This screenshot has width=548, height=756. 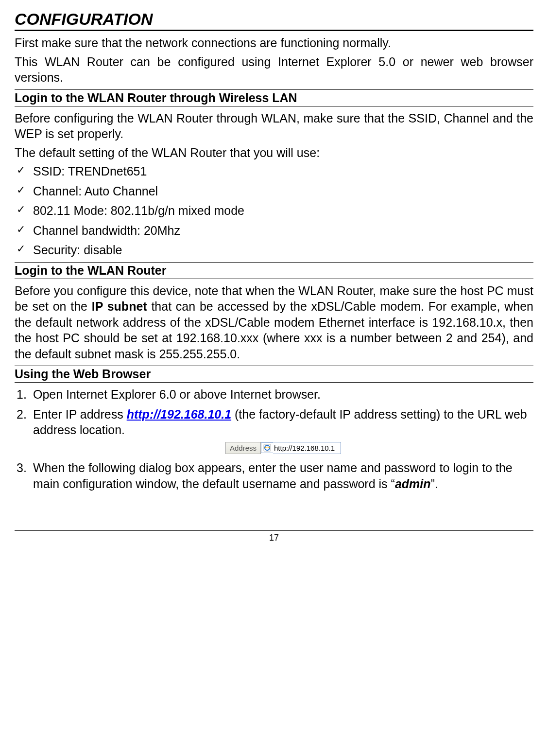 I want to click on address-bar-image: Address http://192.168.10.1, so click(x=283, y=448).